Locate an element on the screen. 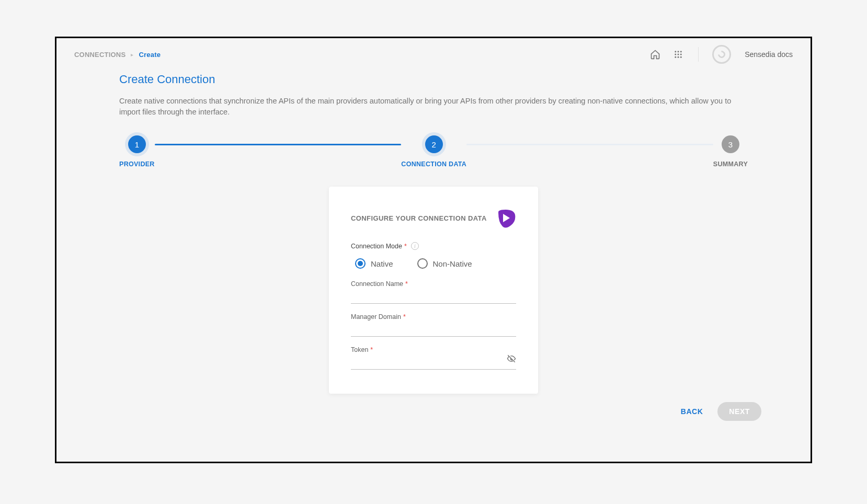 This screenshot has height=504, width=867. radio-non-native: Non-Native is located at coordinates (444, 264).